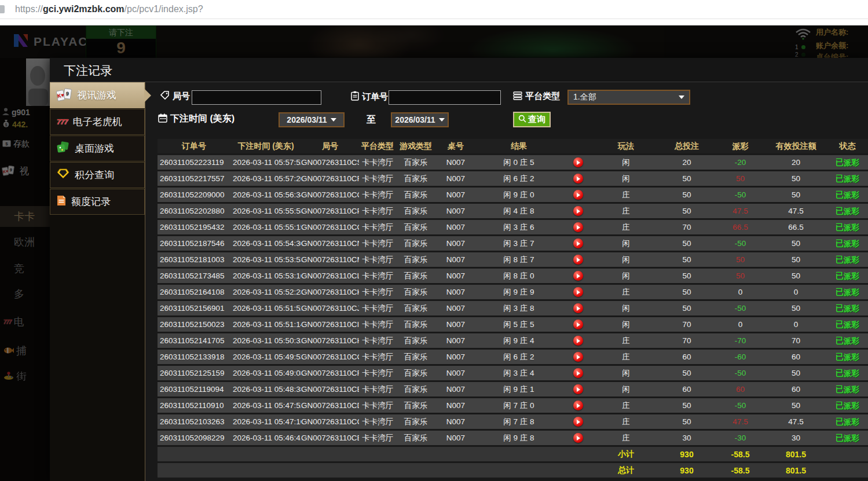 Image resolution: width=868 pixels, height=481 pixels. I want to click on column-header: 局号, so click(330, 146).